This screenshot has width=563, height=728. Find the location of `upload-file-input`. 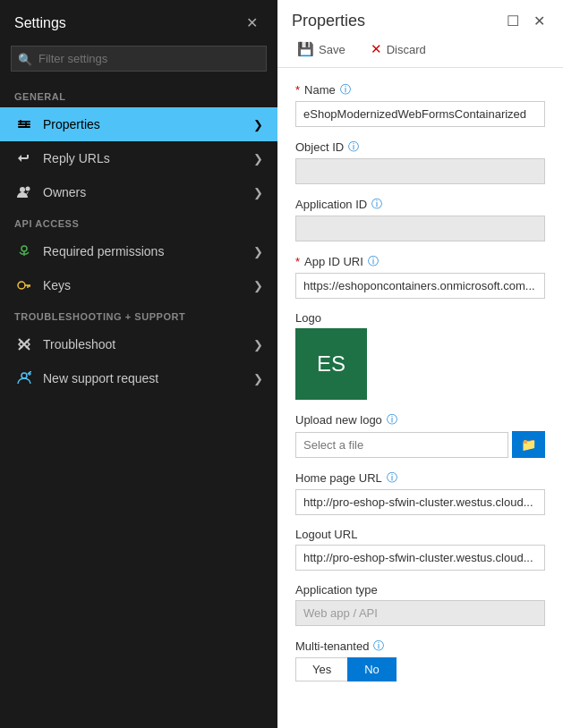

upload-file-input is located at coordinates (402, 445).